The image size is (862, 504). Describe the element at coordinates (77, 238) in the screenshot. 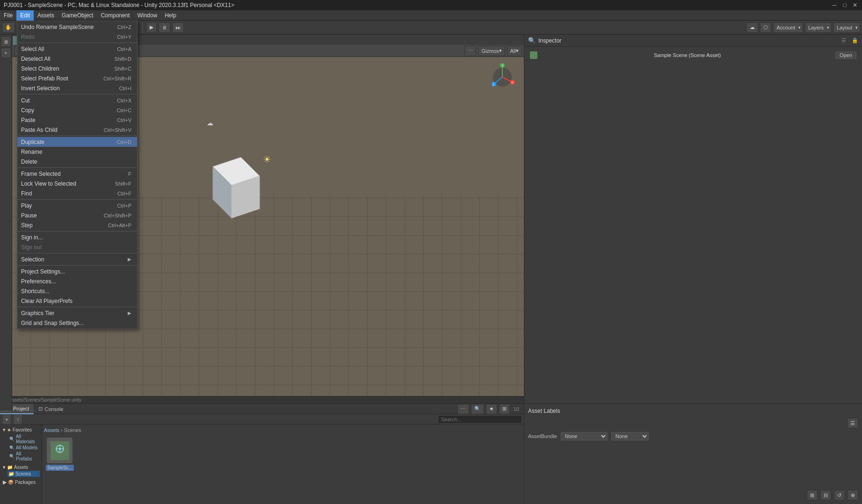

I see `sign-in-item: Sign in...` at that location.